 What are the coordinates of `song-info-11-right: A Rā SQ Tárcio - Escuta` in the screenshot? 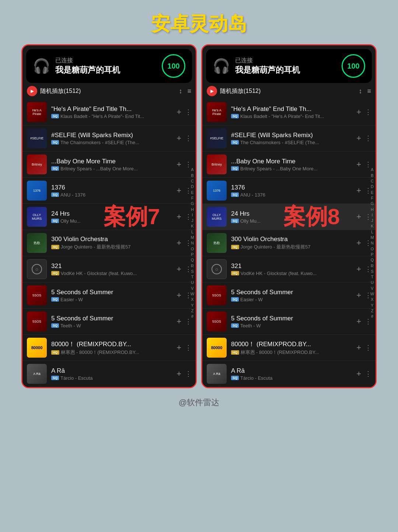 It's located at (292, 374).